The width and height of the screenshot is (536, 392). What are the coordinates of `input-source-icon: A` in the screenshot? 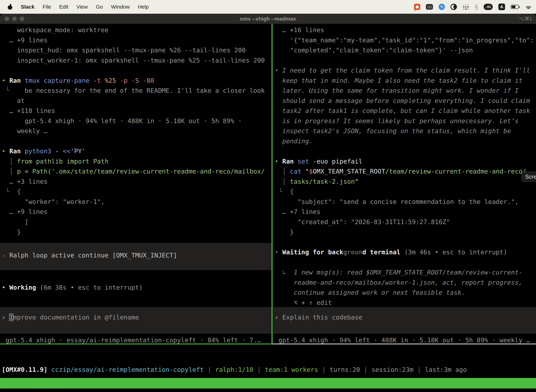 It's located at (502, 7).